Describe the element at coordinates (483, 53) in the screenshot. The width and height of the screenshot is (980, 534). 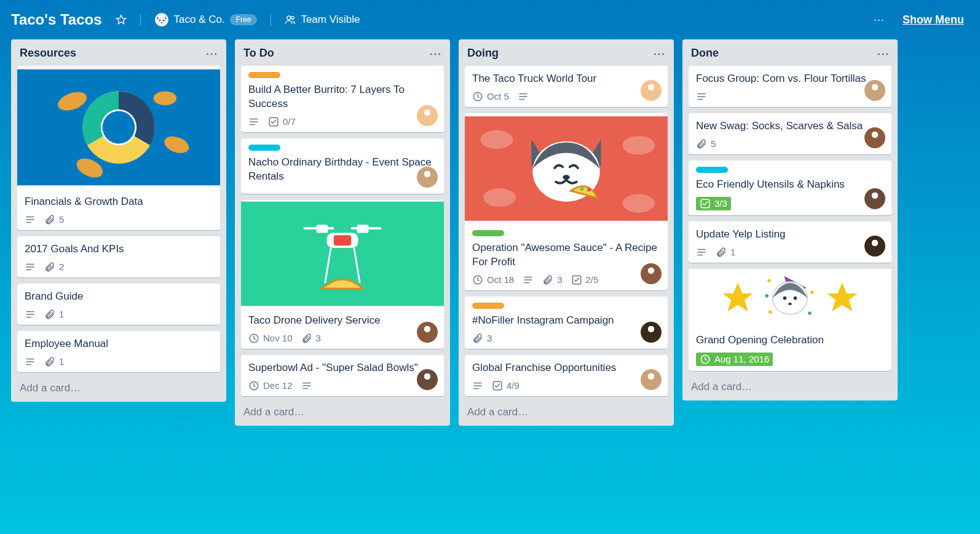
I see `list-title: Doing` at that location.